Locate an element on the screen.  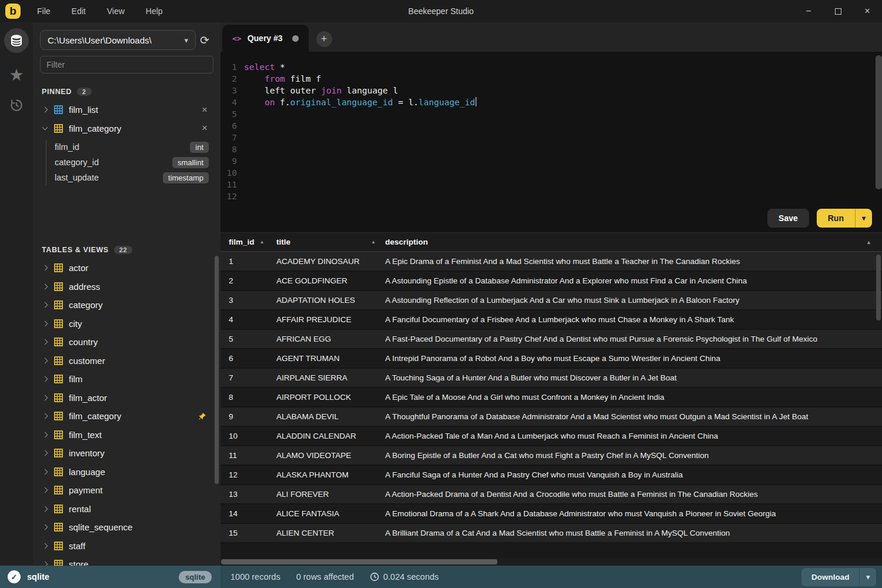
table-item-rental: rental is located at coordinates (127, 509).